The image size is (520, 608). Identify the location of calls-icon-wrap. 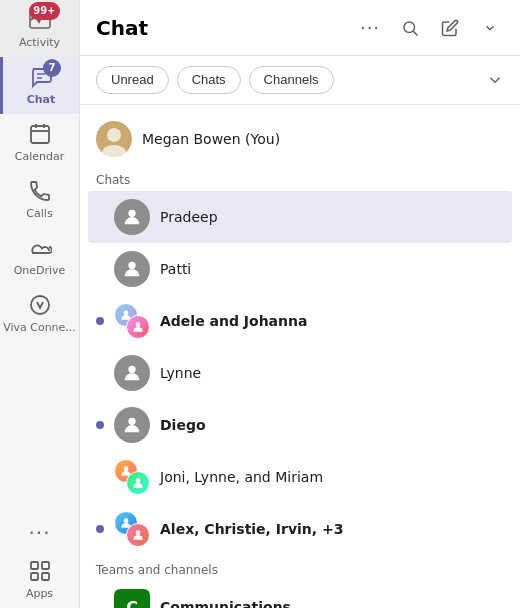
(40, 191).